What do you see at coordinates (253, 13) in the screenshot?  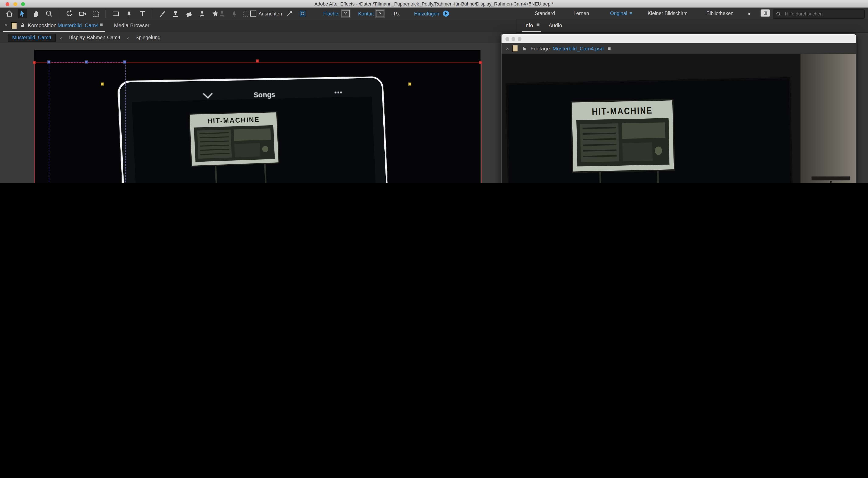 I see `align-checkbox` at bounding box center [253, 13].